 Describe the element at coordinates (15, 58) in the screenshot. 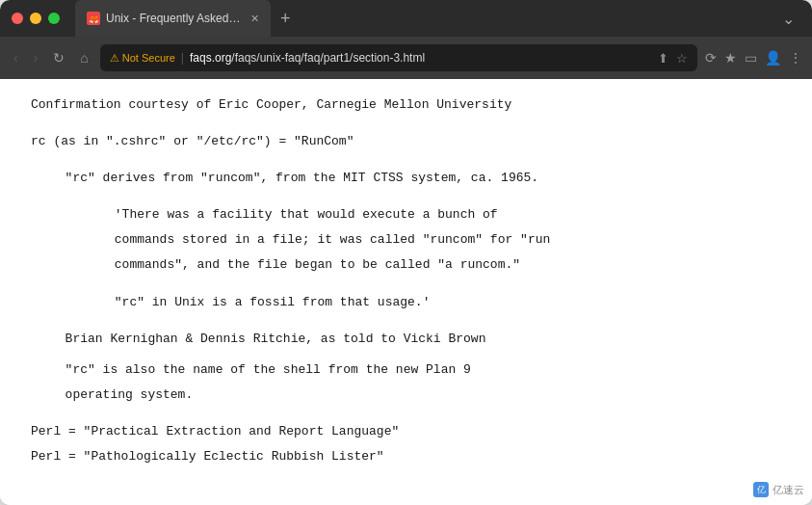

I see `back-button: ‹` at that location.